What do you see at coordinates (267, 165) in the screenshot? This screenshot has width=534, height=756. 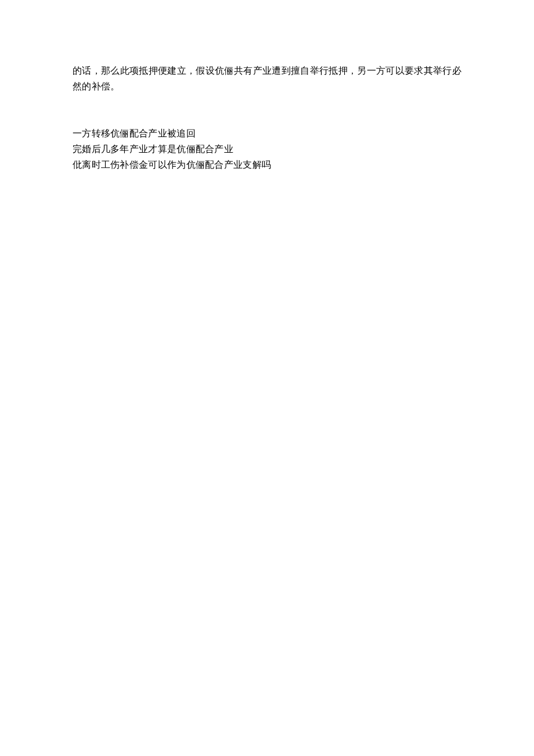 I see `related-link-item: 仳离时工伤补偿金可以作为伉俪配合产业支解吗` at bounding box center [267, 165].